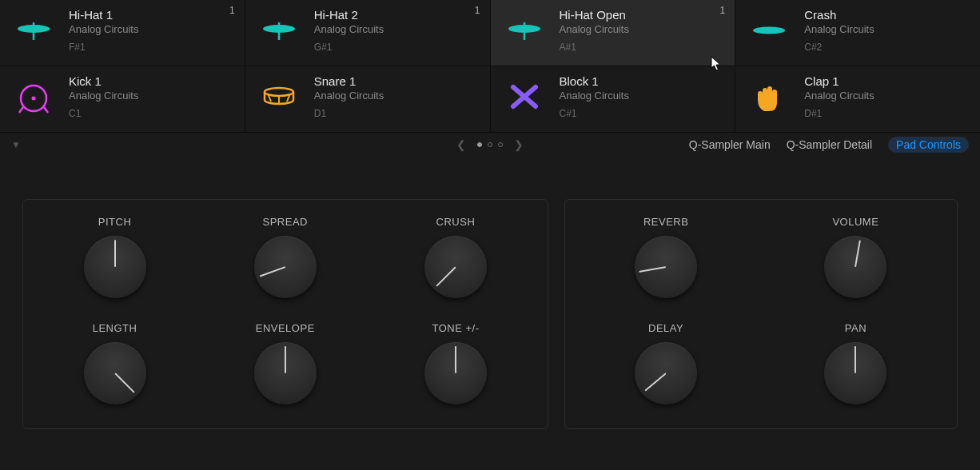 The width and height of the screenshot is (980, 470). I want to click on knob-tone: TONE +/-, so click(456, 363).